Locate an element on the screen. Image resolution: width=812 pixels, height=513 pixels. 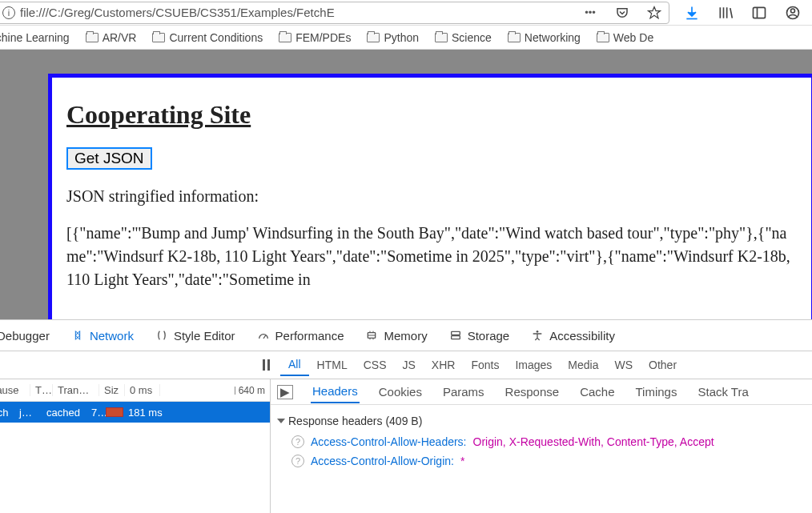
json-output: [{"name":"'Bump and Jump' Windsurfing in… is located at coordinates (432, 256).